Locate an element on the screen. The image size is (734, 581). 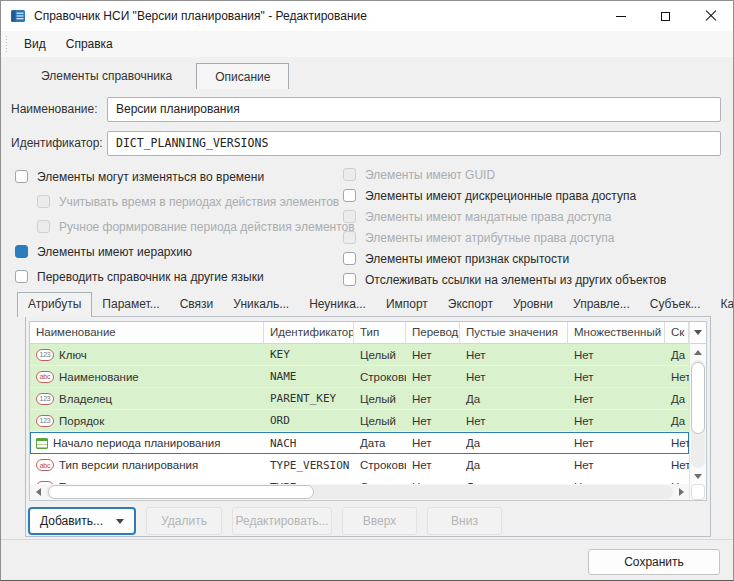
edit-button: Редактировать... is located at coordinates (282, 521).